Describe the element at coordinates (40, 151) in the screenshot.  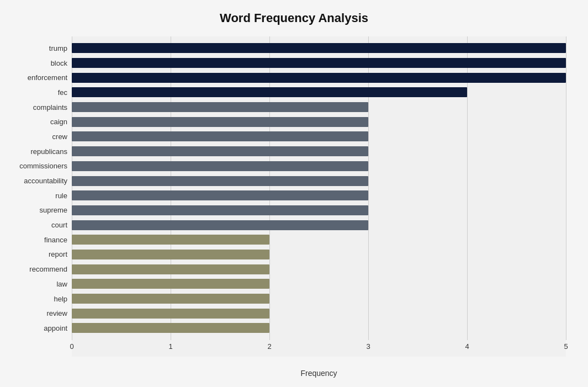
I see `bar-label: republicans` at that location.